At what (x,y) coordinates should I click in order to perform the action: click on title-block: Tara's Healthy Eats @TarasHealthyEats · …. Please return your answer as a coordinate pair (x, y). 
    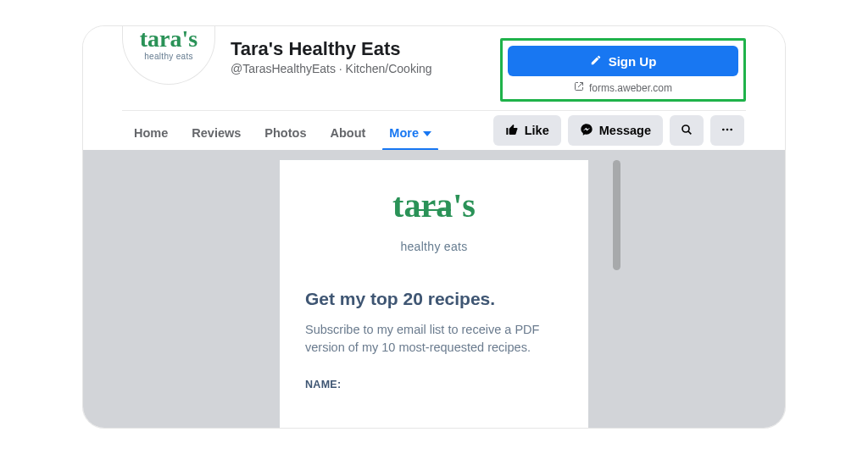
    Looking at the image, I should click on (358, 51).